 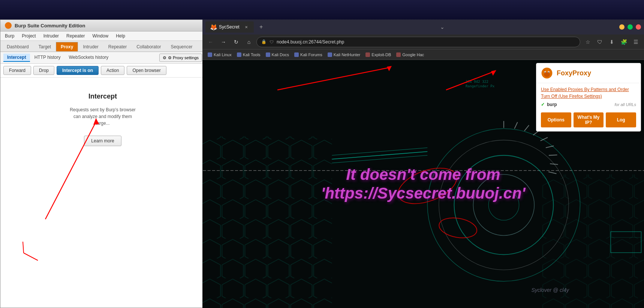 What do you see at coordinates (223, 55) in the screenshot?
I see `bookmark-label: Kali Linux` at bounding box center [223, 55].